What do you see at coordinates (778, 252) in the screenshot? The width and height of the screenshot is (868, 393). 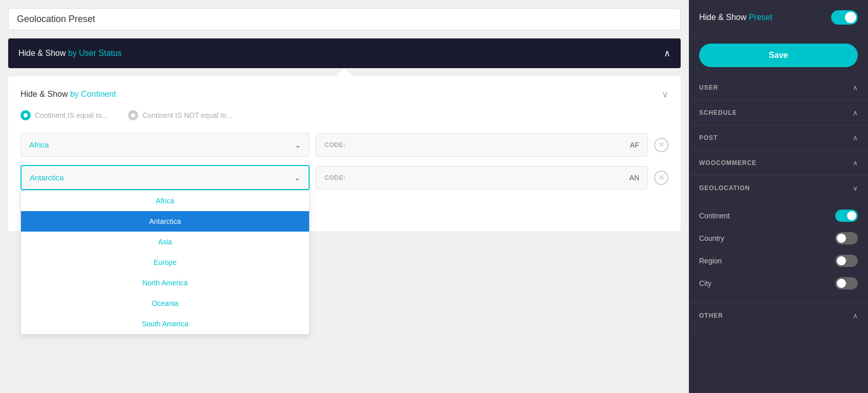 I see `geolocation-items: Continent Country Region City` at bounding box center [778, 252].